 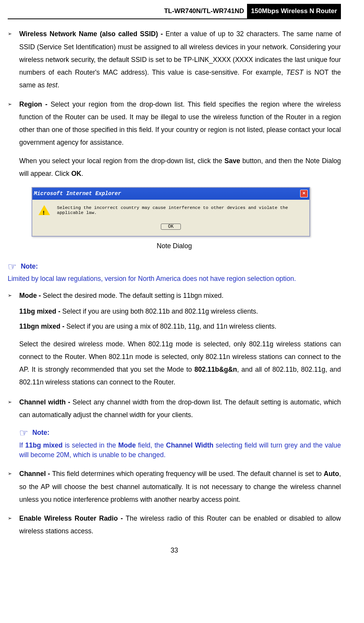 I want to click on mode-text: Select the desired mode. The default set…, so click(x=133, y=296).